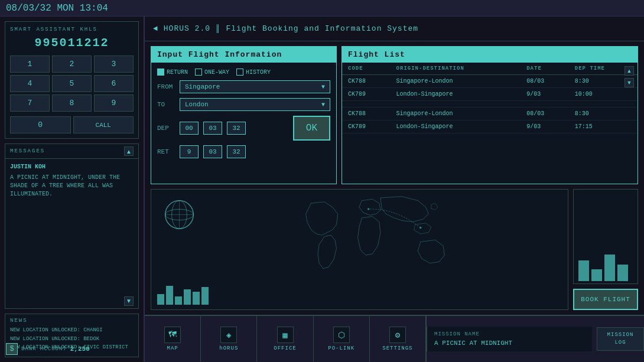  I want to click on key-0: 0, so click(40, 125).